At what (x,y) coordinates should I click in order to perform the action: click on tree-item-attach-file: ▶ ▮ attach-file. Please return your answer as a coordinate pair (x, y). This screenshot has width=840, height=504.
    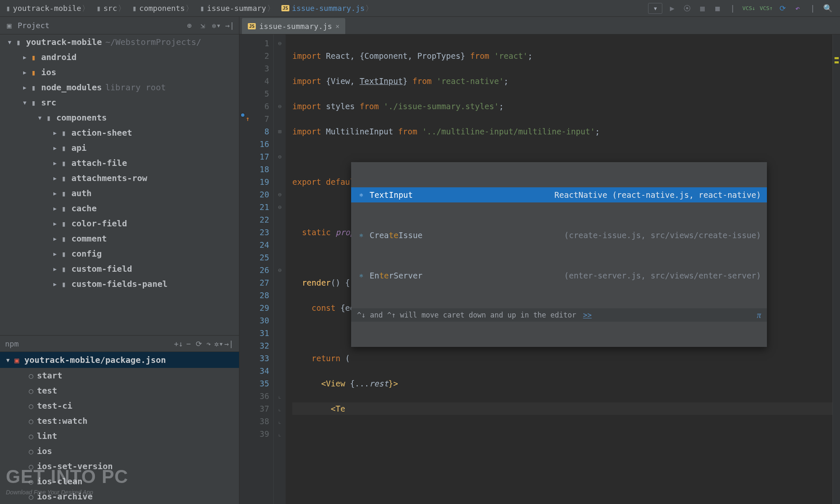
    Looking at the image, I should click on (119, 163).